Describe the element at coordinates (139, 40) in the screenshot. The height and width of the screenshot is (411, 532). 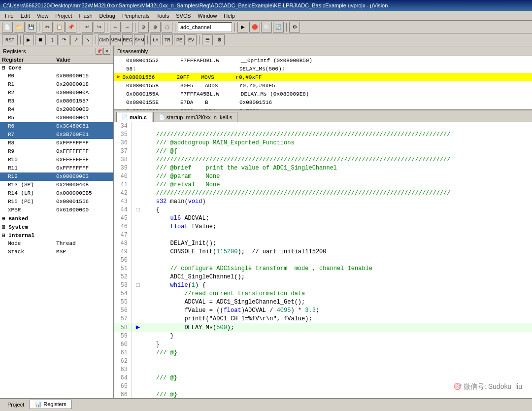
I see `tb2-sym: SYM` at that location.